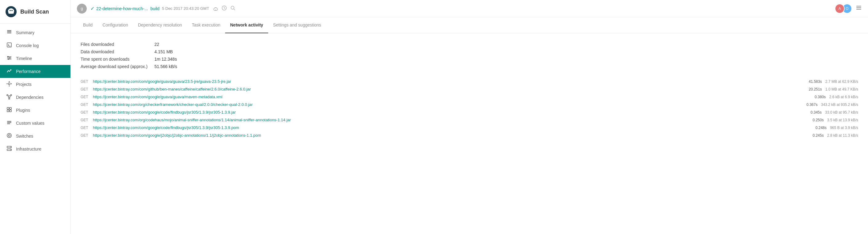 Image resolution: width=868 pixels, height=234 pixels. Describe the element at coordinates (9, 84) in the screenshot. I see `projects-icon` at that location.